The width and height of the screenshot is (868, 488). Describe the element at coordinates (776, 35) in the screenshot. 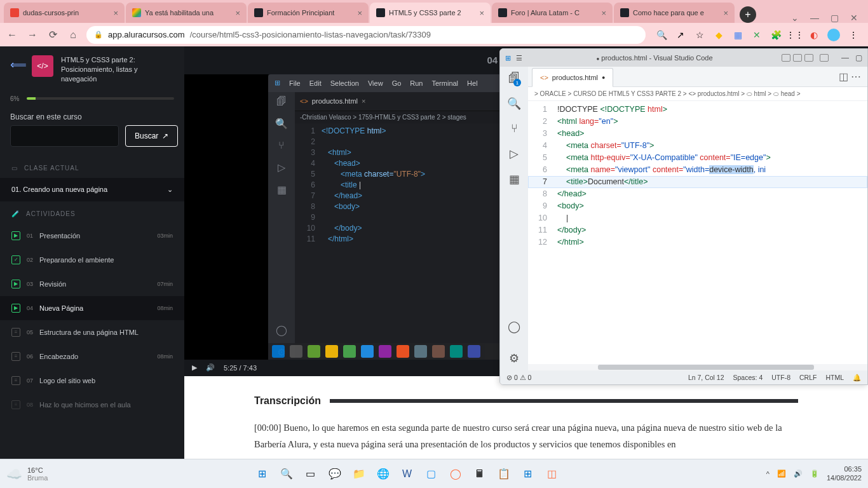

I see `puzzle-icon: 🧩` at that location.